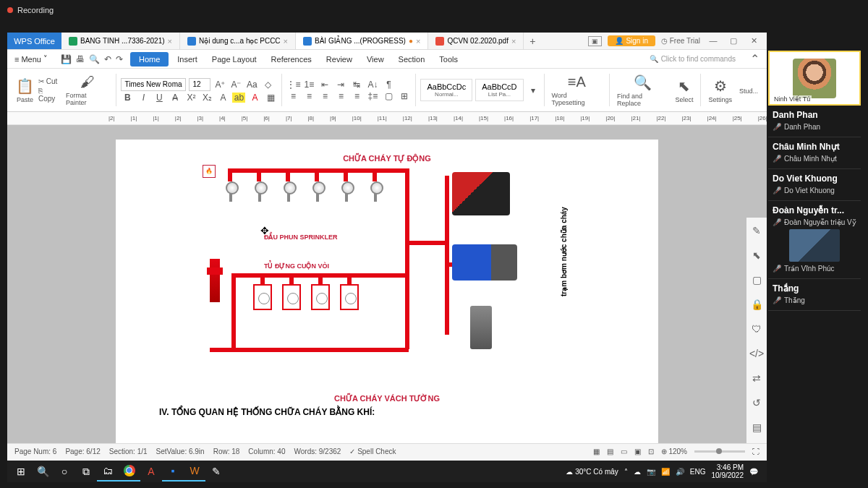 The height and width of the screenshot is (488, 868). I want to click on superscript-button: X², so click(191, 98).